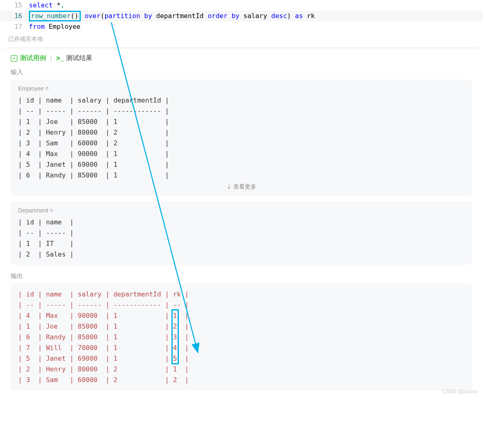  I want to click on table-row: | 4 | Max | 90000 | 1 | 1 |, so click(242, 316).